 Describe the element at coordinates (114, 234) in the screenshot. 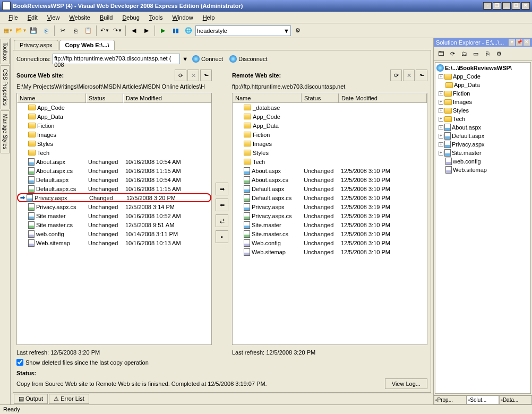

I see `file-row: web.configUnchanged10/14/2008 3:11 PM` at that location.